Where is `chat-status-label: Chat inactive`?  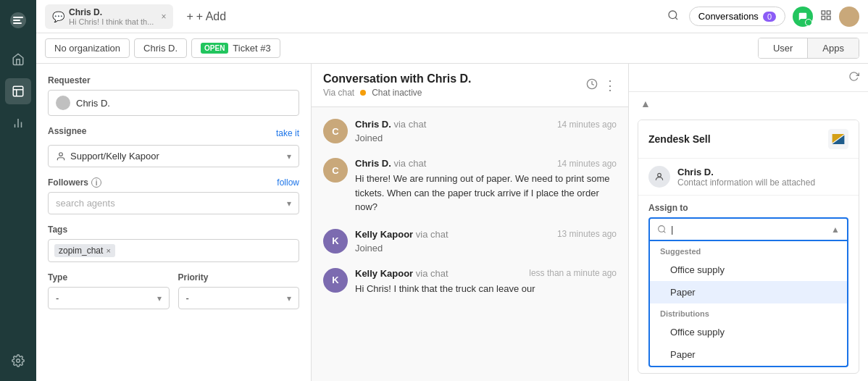 chat-status-label: Chat inactive is located at coordinates (397, 93).